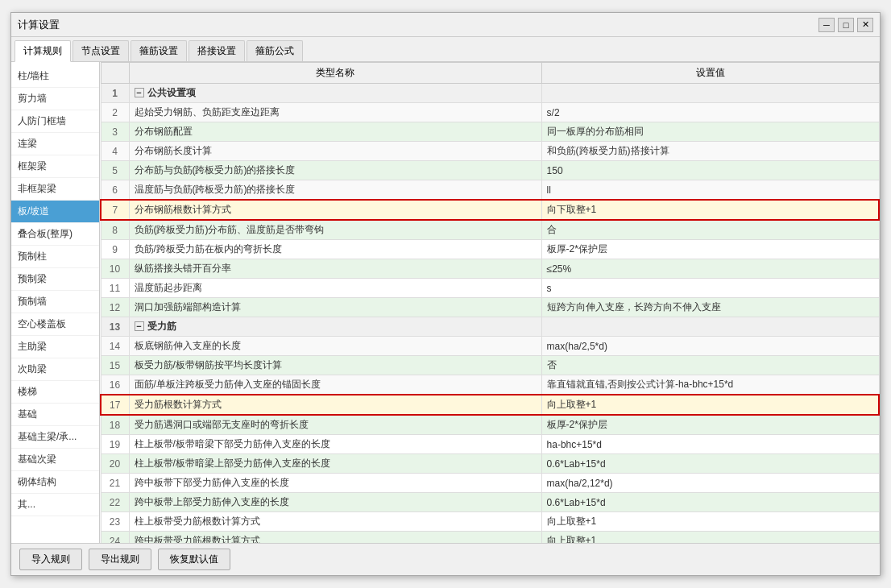 This screenshot has height=588, width=891. Describe the element at coordinates (711, 171) in the screenshot. I see `row-value: 150` at that location.